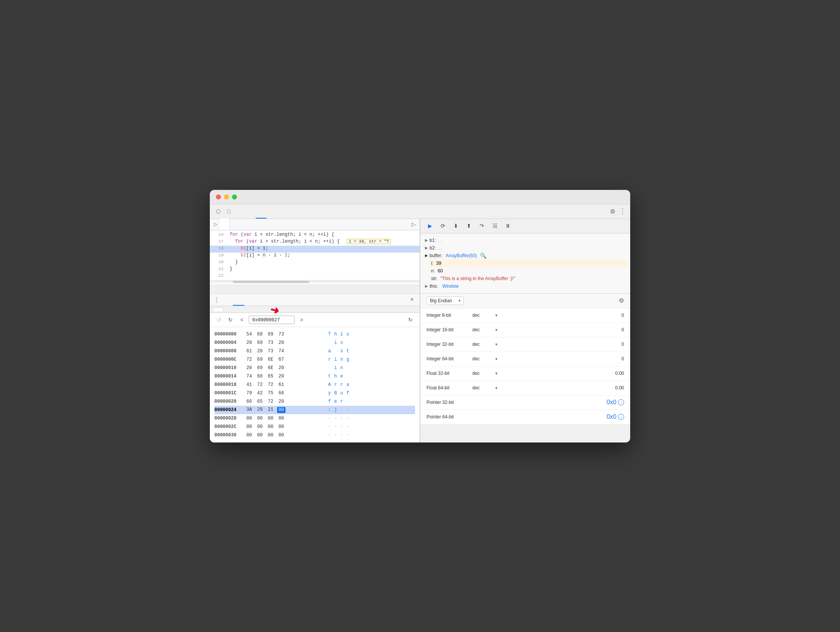  Describe the element at coordinates (329, 334) in the screenshot. I see `memory-char: T` at that location.